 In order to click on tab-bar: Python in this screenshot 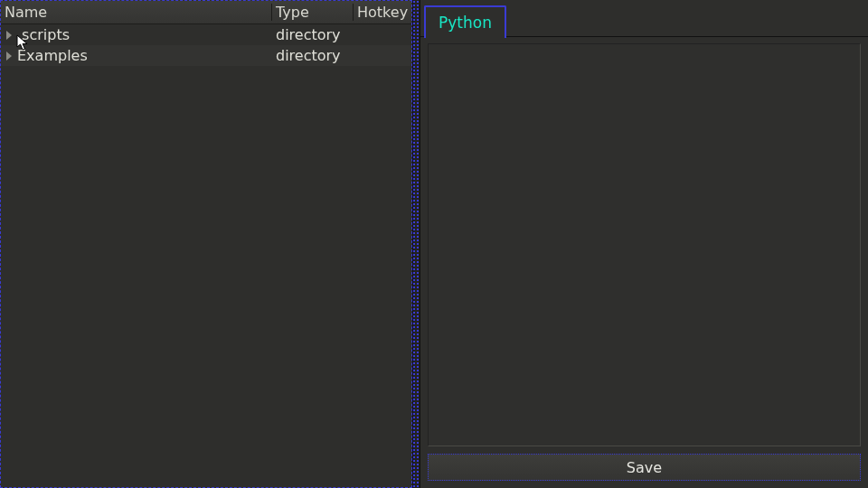, I will do `click(644, 18)`.